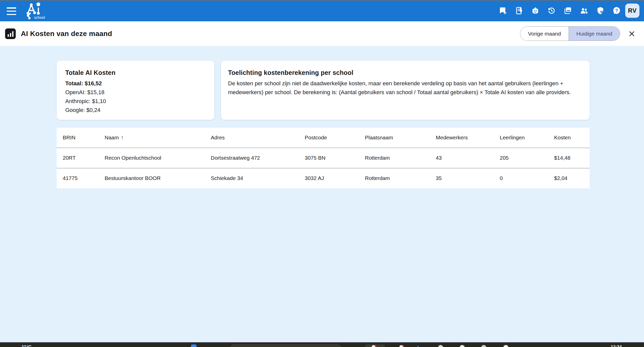 This screenshot has width=644, height=347. What do you see at coordinates (323, 158) in the screenshot?
I see `table-row: 20RT Recon Openluchtschool Dortsestraatw…` at bounding box center [323, 158].